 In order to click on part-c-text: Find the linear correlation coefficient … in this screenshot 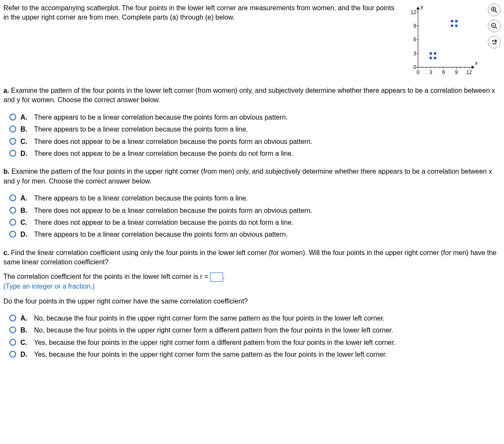, I will do `click(250, 257)`.